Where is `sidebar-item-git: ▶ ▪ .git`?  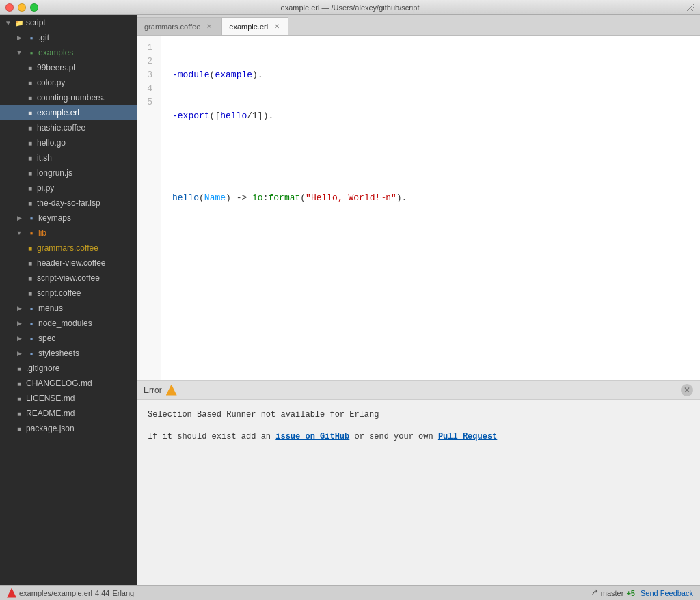
sidebar-item-git: ▶ ▪ .git is located at coordinates (68, 38).